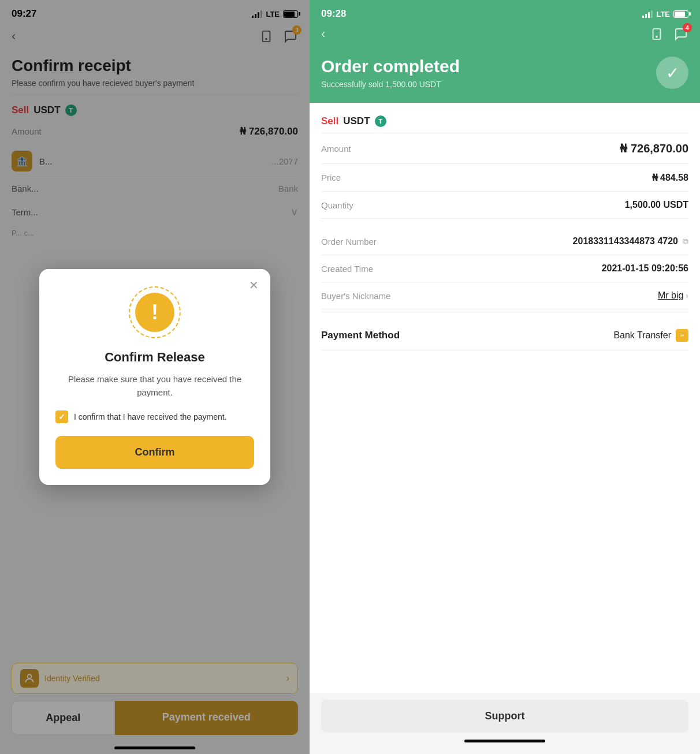 Image resolution: width=700 pixels, height=754 pixels. I want to click on bank-transfer-icon: ≡, so click(682, 335).